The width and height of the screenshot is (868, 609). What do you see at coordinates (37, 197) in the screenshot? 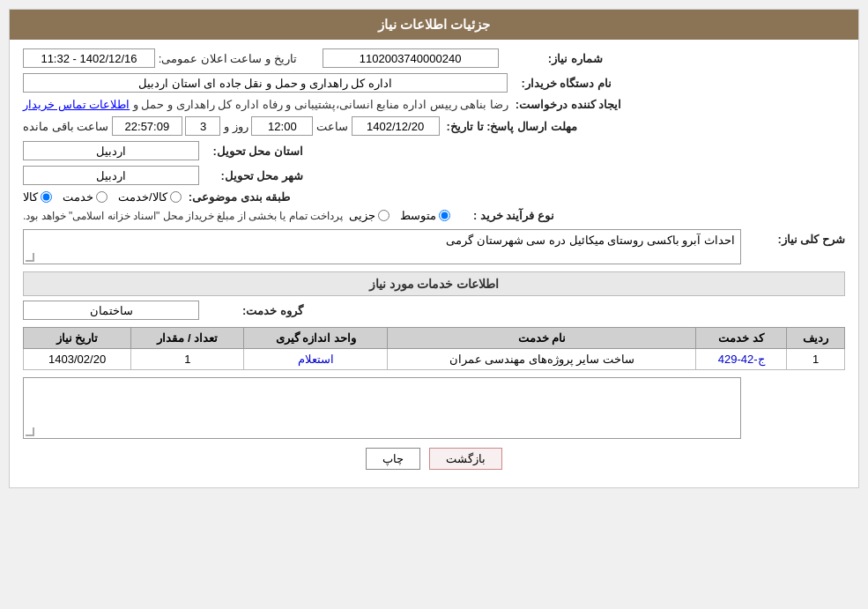
I see `subject-option-kala: کالا` at bounding box center [37, 197].